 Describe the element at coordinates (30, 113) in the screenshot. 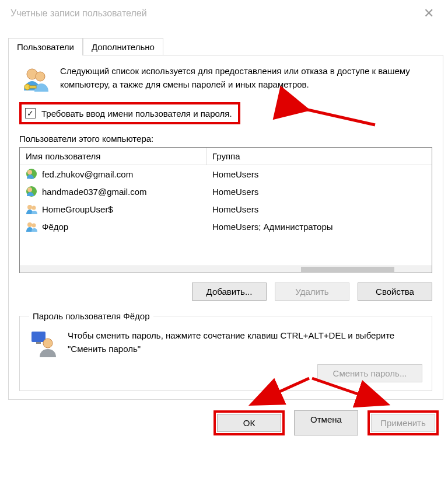

I see `checkbox-icon: ✓` at that location.